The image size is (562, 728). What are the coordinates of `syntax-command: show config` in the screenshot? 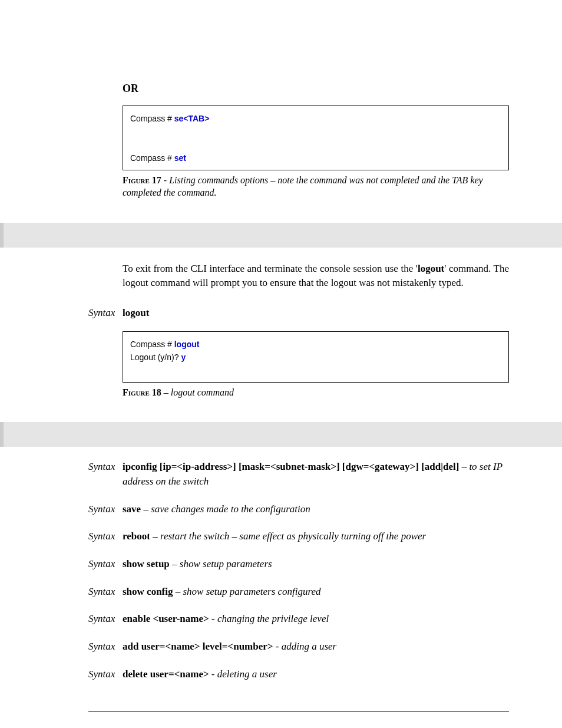 It's located at (147, 592).